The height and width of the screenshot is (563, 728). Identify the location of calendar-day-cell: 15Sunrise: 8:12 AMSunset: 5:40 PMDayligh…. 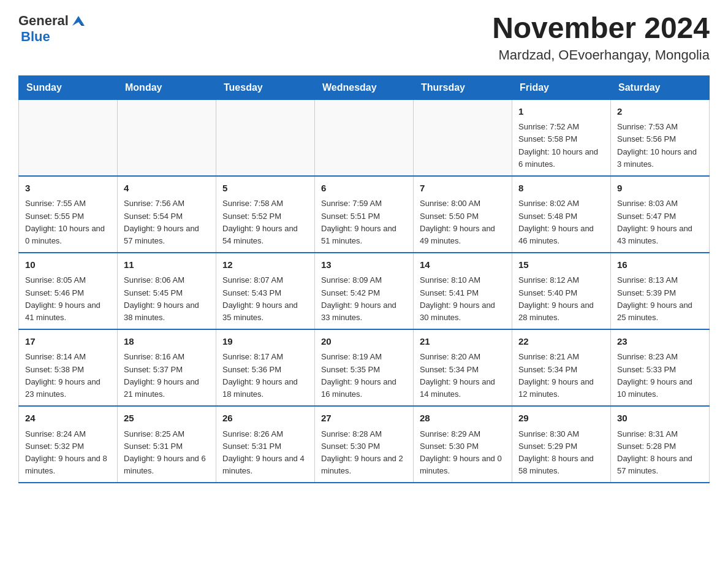
(561, 291).